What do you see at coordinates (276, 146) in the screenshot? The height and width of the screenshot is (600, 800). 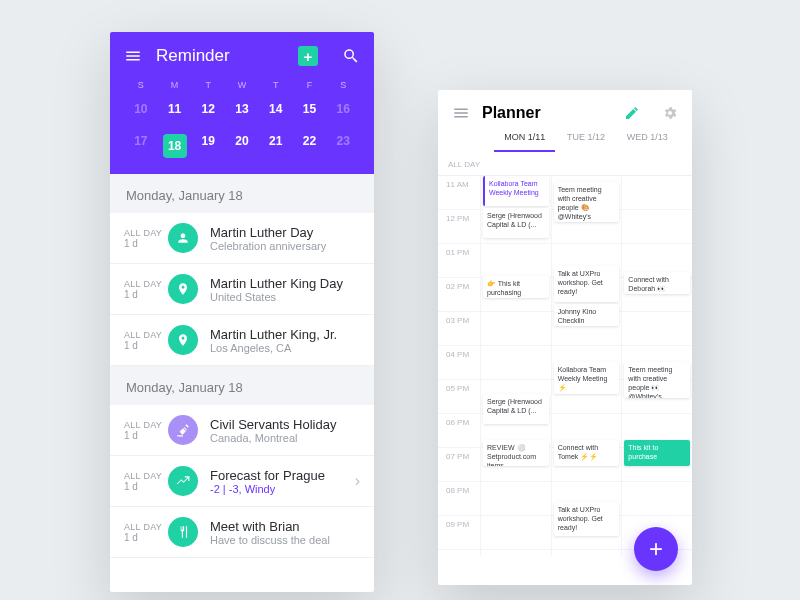 I see `calendar-day: 21` at bounding box center [276, 146].